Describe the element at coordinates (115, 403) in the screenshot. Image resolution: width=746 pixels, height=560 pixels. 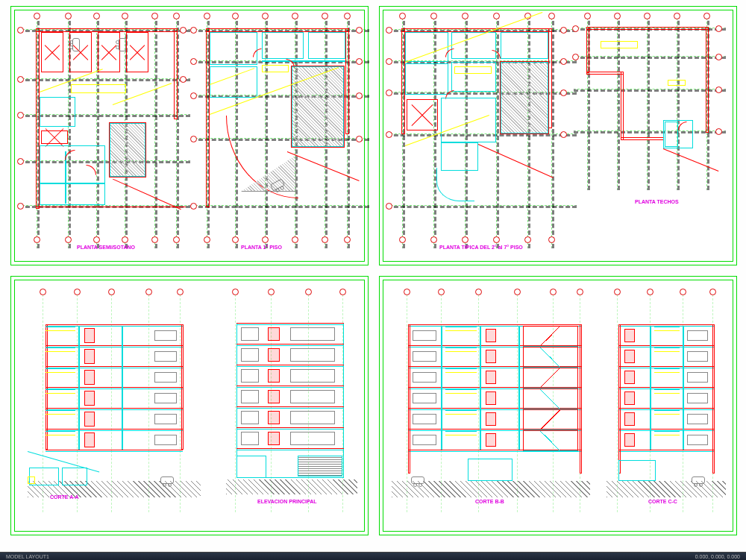
I see `section-a` at that location.